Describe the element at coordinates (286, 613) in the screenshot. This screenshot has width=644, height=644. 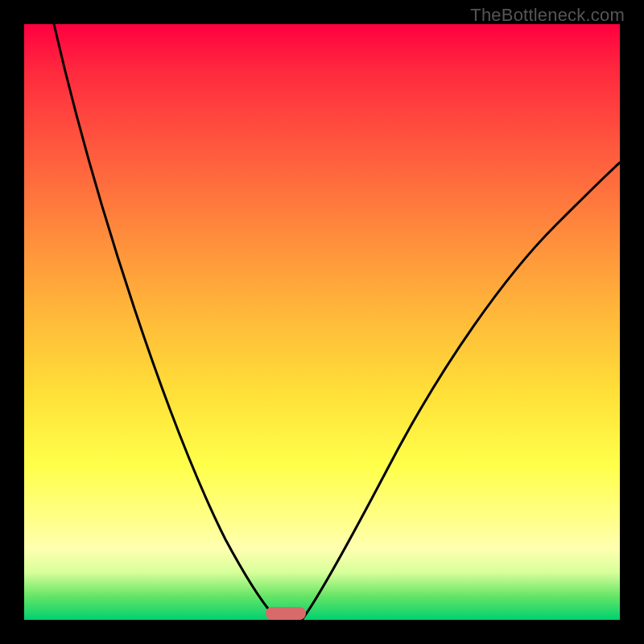
I see `optimal-range-marker` at that location.